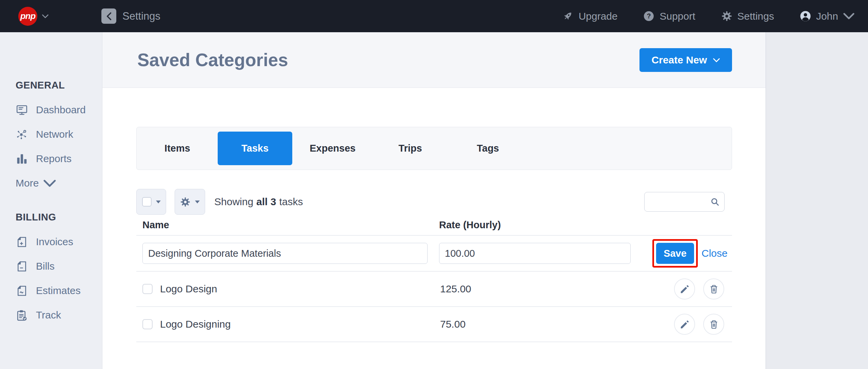  I want to click on sidebar-item-label: Track, so click(48, 315).